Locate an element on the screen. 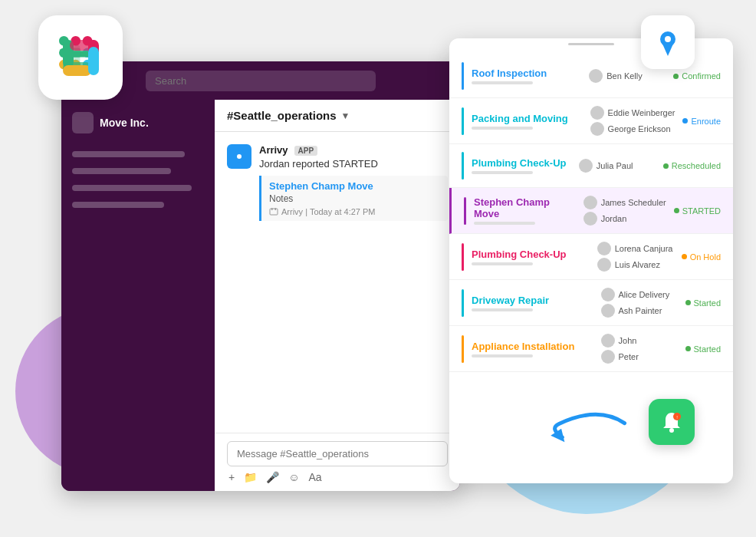 The width and height of the screenshot is (756, 537). input-toolbar: + 📁 🎤 ☺ Aa is located at coordinates (337, 475).